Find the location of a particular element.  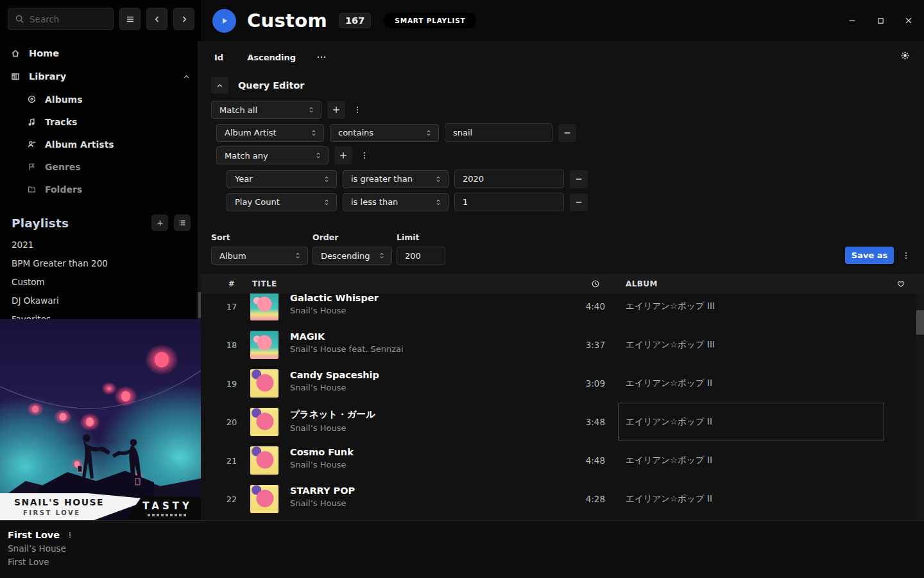

folder-icon is located at coordinates (32, 189).